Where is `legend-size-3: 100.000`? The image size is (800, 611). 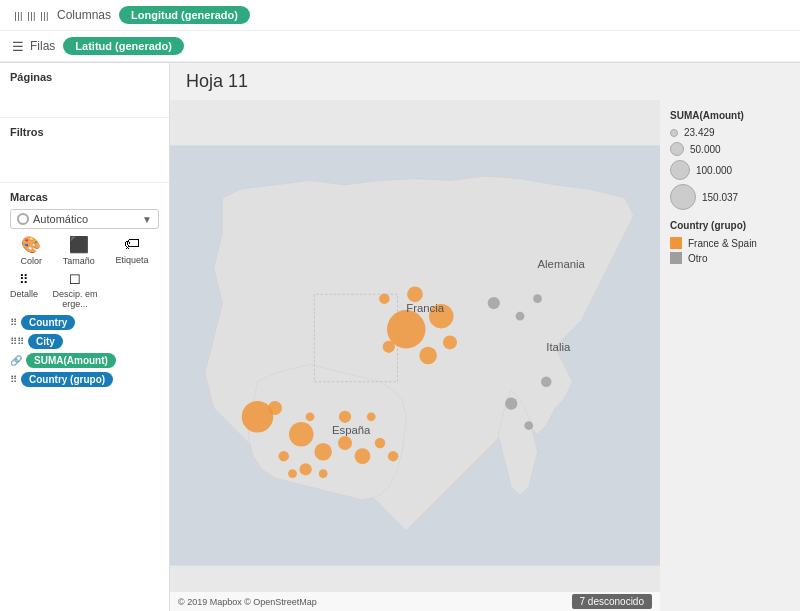
legend-size-3: 100.000 is located at coordinates (730, 170).